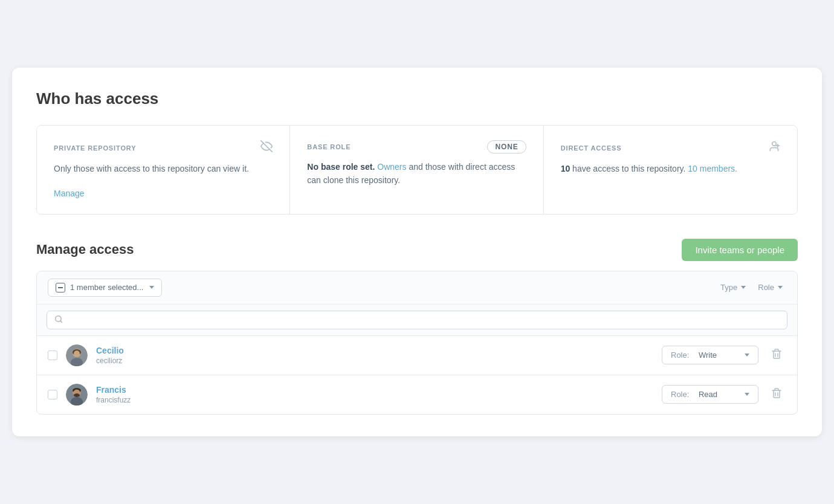 Image resolution: width=834 pixels, height=504 pixels. I want to click on person-add-icon, so click(774, 147).